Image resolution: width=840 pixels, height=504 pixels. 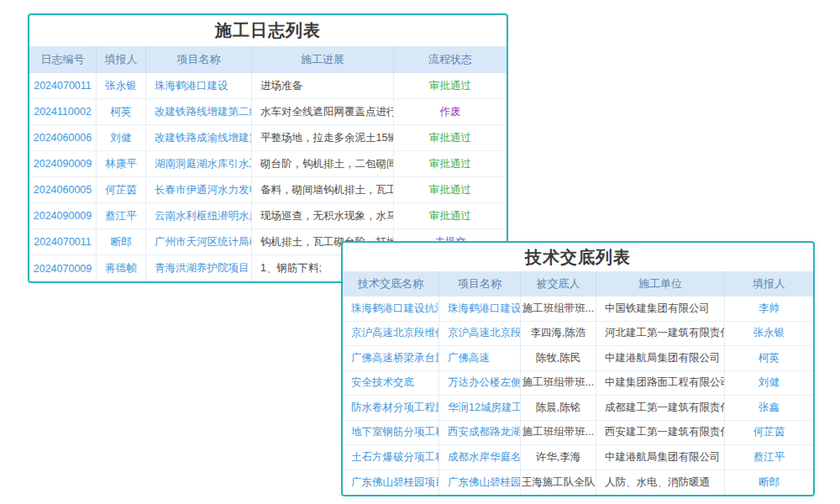 What do you see at coordinates (660, 408) in the screenshot?
I see `unit-text: 成都建工第一建筑有限责任公司` at bounding box center [660, 408].